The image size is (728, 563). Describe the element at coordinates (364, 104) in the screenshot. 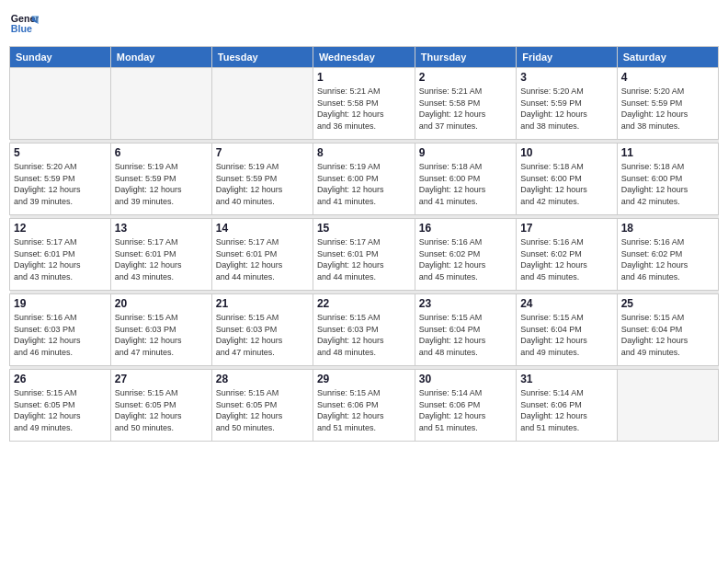

I see `week-row-1: 1Sunrise: 5:21 AM Sunset: 5:58 PM Daylig…` at that location.